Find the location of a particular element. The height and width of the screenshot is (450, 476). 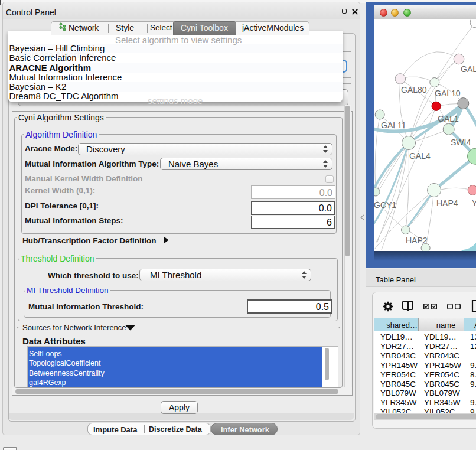

svg-text: GCY1 is located at coordinates (385, 205).